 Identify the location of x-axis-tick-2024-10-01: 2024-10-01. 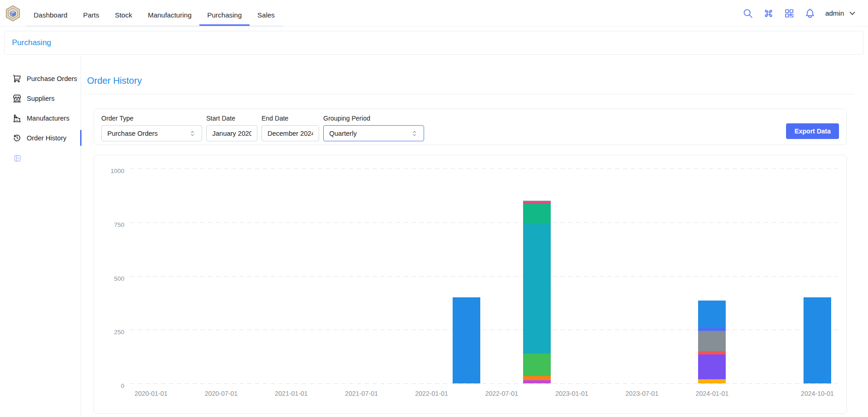
(817, 394).